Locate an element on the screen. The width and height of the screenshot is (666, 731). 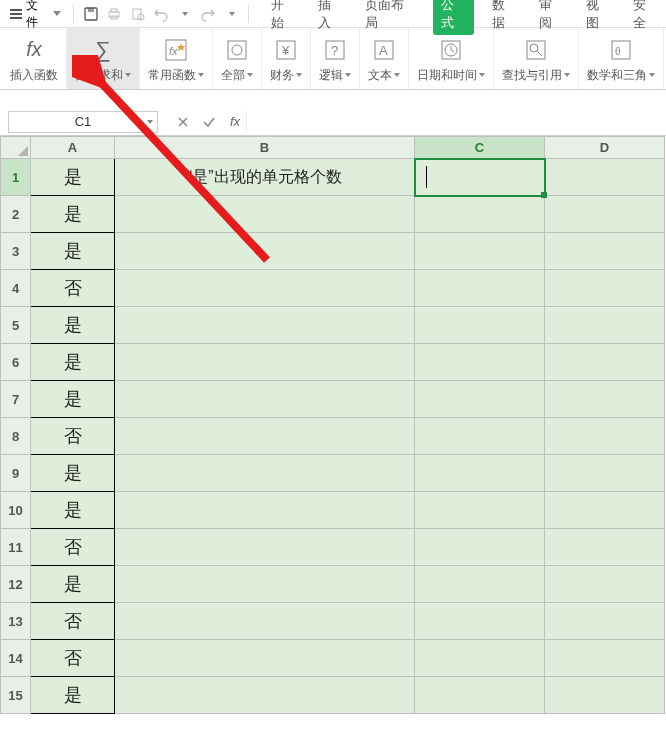
accept-formula-icon is located at coordinates (209, 122).